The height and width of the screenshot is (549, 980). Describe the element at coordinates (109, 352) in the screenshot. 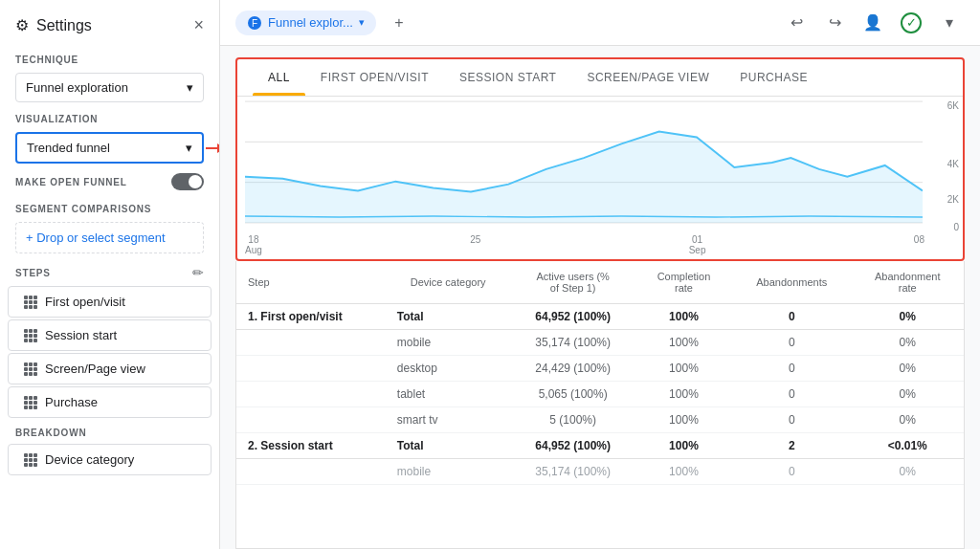

I see `steps-list: First open/visit Session start Screen/Pa…` at that location.